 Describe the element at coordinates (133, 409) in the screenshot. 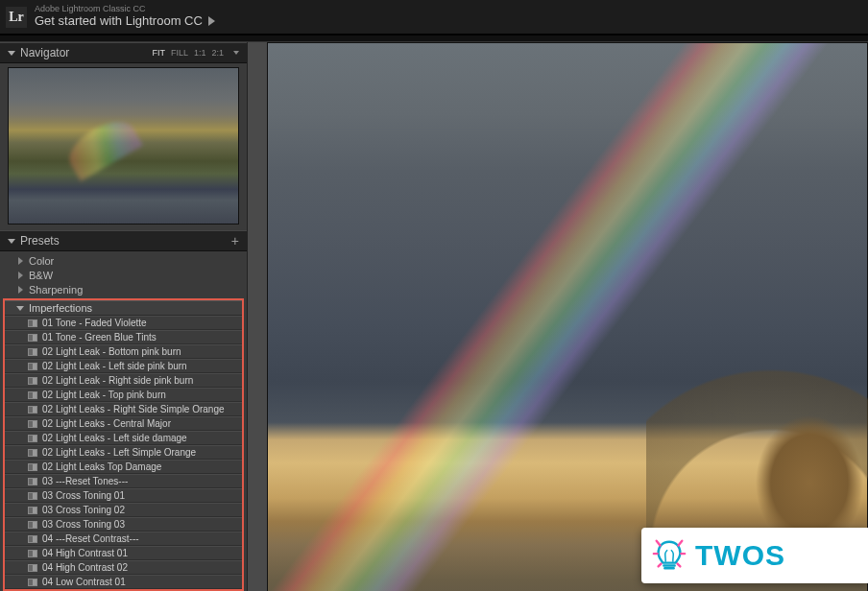

I see `preset-item-label: 02 Light Leaks - Right Side Simple Orang…` at that location.